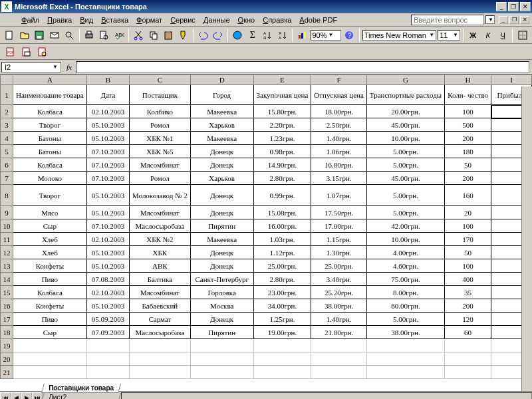 The width and height of the screenshot is (532, 399). Describe the element at coordinates (282, 112) in the screenshot. I see `cell: 15.80грн.` at that location.